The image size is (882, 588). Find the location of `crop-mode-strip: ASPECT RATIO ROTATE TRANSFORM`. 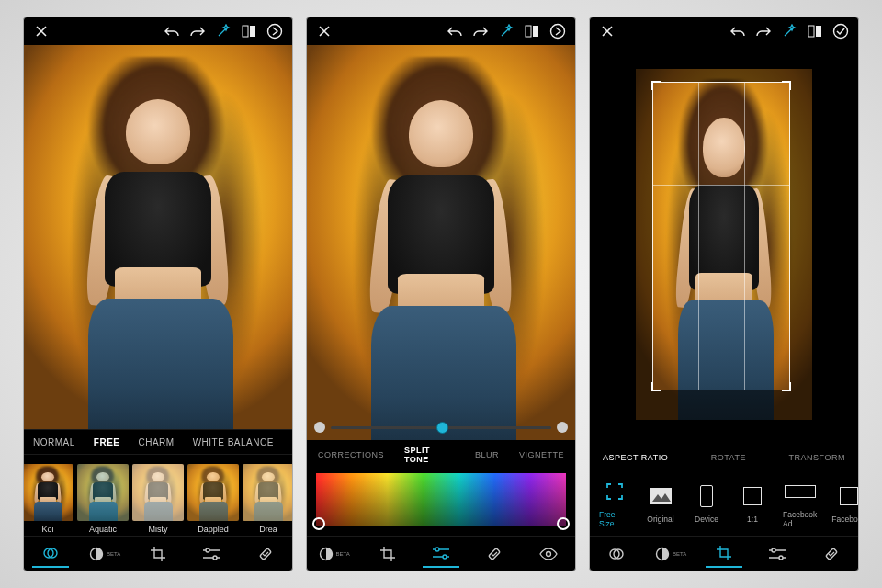

crop-mode-strip: ASPECT RATIO ROTATE TRANSFORM is located at coordinates (724, 458).